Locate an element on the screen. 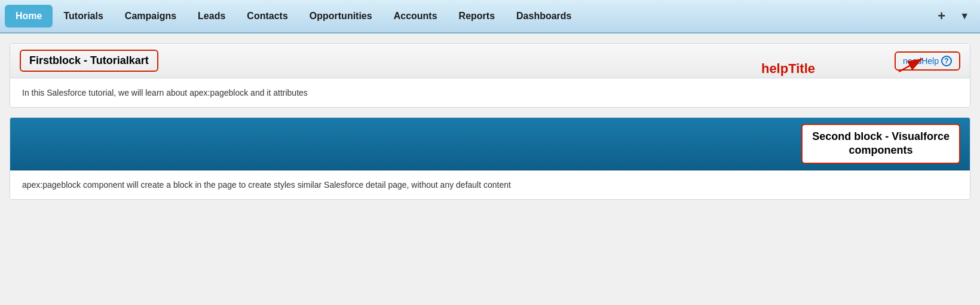 The width and height of the screenshot is (980, 305). nav-item-leads: Leads is located at coordinates (212, 16).